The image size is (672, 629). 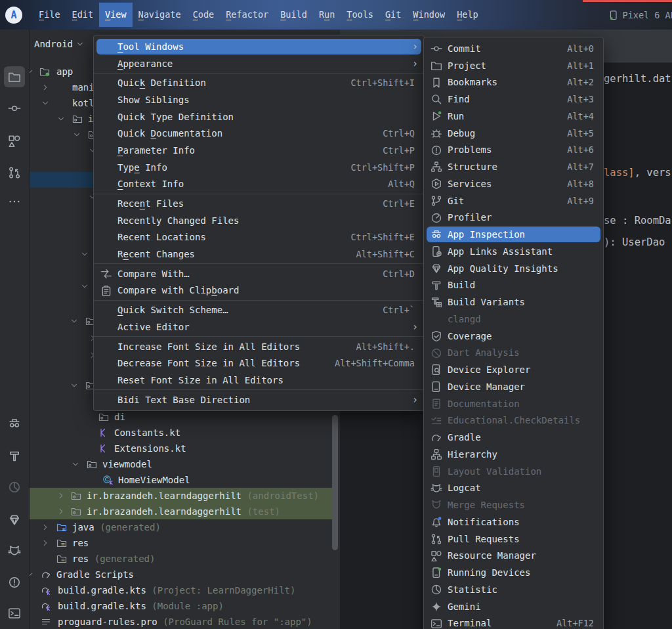 What do you see at coordinates (513, 522) in the screenshot?
I see `menu-item-notifications: Notifications` at bounding box center [513, 522].